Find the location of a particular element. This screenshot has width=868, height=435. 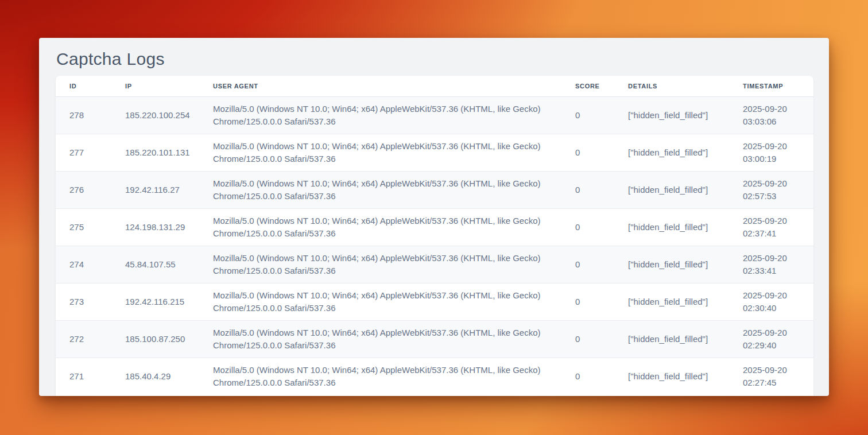

table-header-row: ID IP USER AGENT SCORE DETAILS TIMESTAMP is located at coordinates (435, 86).